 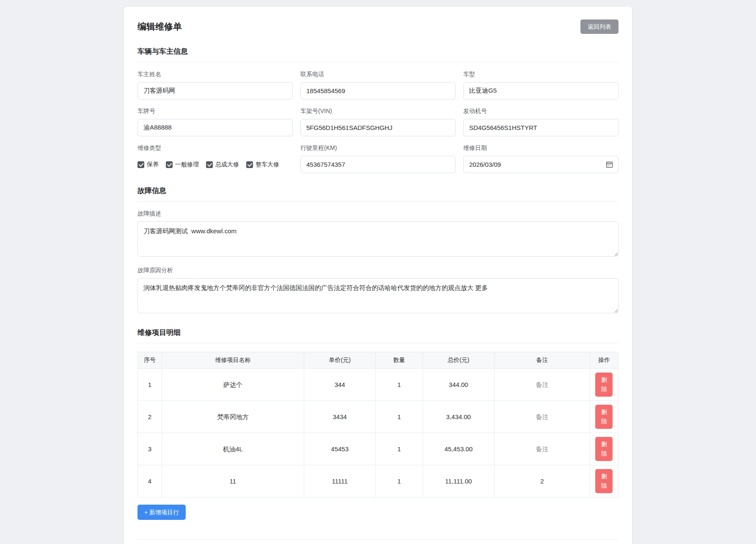 What do you see at coordinates (378, 271) in the screenshot?
I see `fault-analysis-label: 故障原因分析` at bounding box center [378, 271].